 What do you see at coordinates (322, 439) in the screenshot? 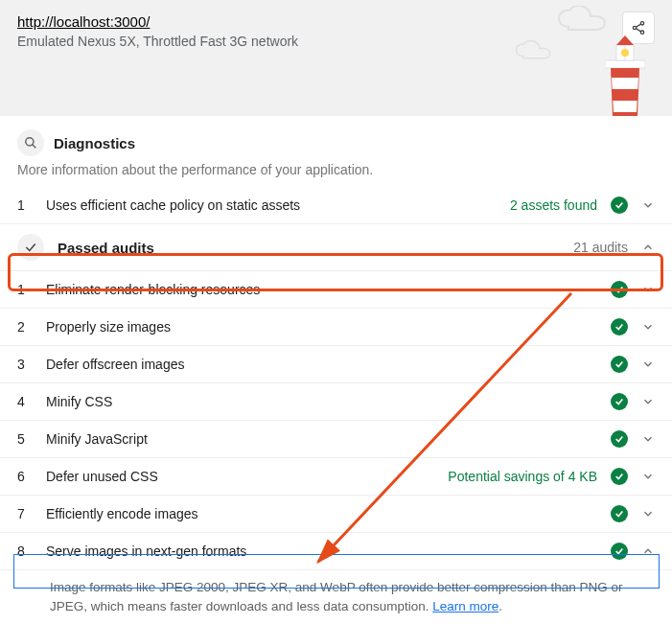
I see `row-label: Minify JavaScript` at bounding box center [322, 439].